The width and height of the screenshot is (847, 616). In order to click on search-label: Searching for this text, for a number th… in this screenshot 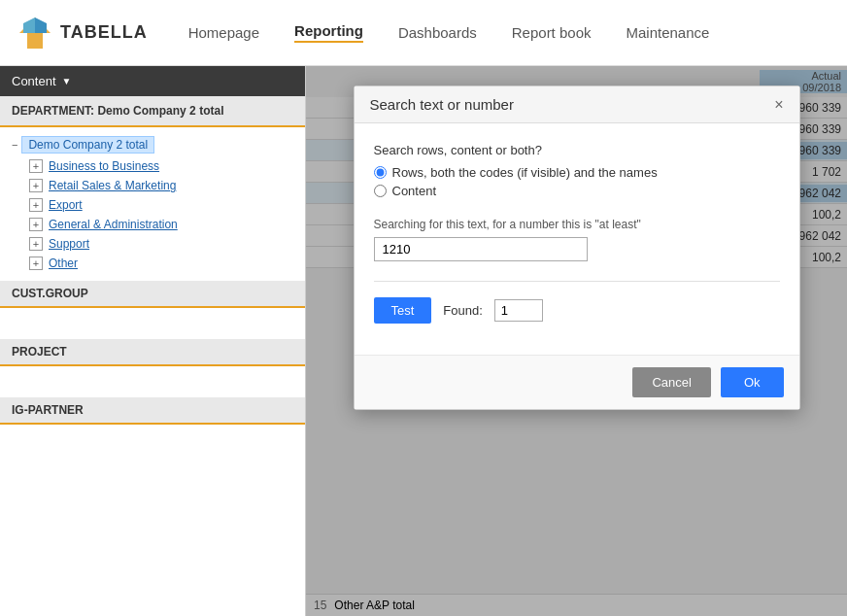, I will do `click(577, 224)`.